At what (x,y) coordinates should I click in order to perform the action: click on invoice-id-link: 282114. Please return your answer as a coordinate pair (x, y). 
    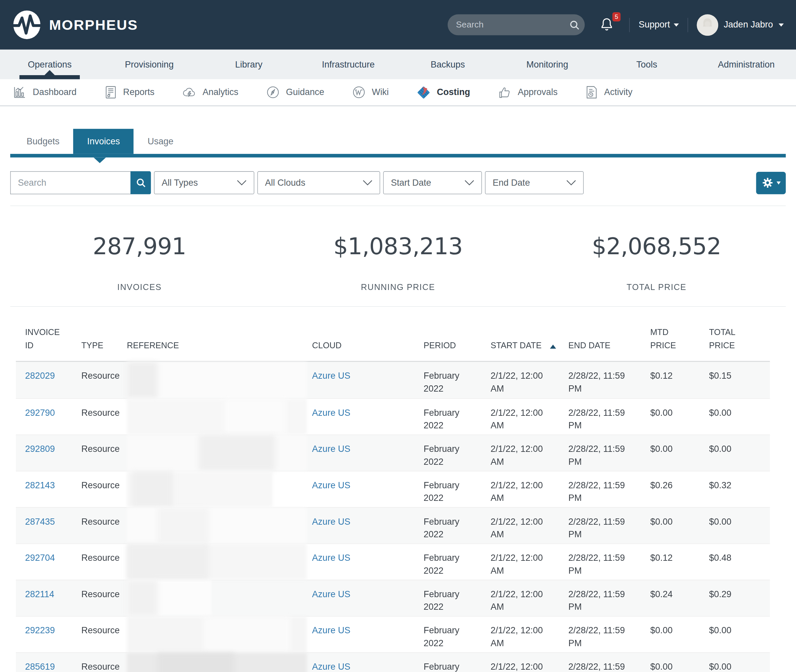
    Looking at the image, I should click on (40, 594).